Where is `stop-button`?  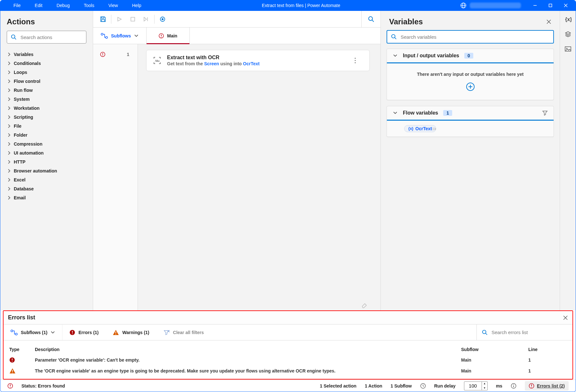
stop-button is located at coordinates (133, 19).